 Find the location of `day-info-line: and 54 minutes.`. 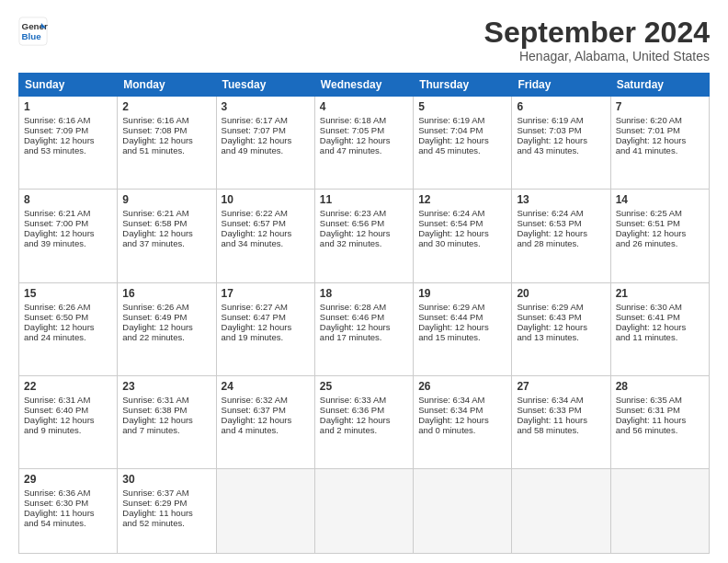

day-info-line: and 54 minutes. is located at coordinates (68, 523).